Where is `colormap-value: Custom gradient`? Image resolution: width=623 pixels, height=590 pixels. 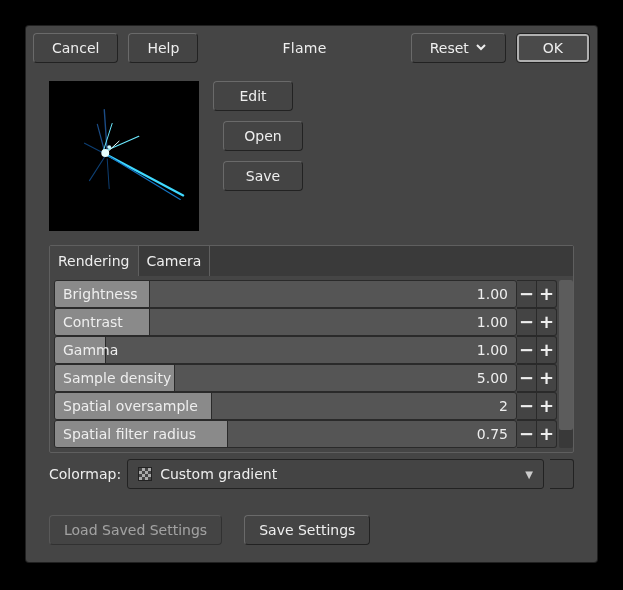
colormap-value: Custom gradient is located at coordinates (218, 474).